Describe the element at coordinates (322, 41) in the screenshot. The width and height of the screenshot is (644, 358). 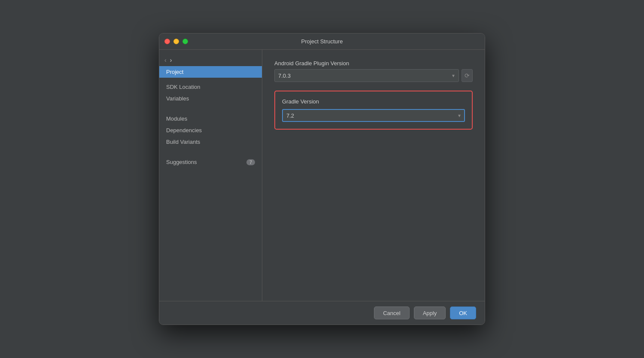
I see `window-title: Project Structure` at that location.